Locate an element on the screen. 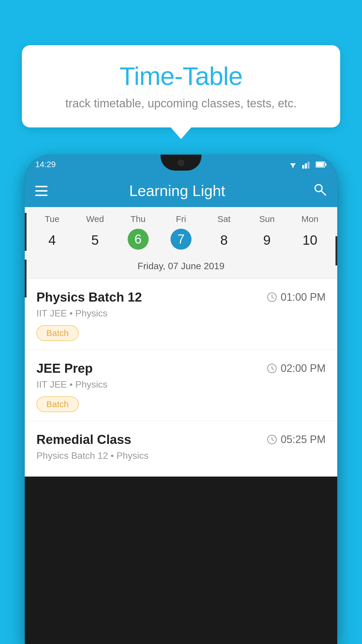 This screenshot has width=362, height=644. camera is located at coordinates (181, 163).